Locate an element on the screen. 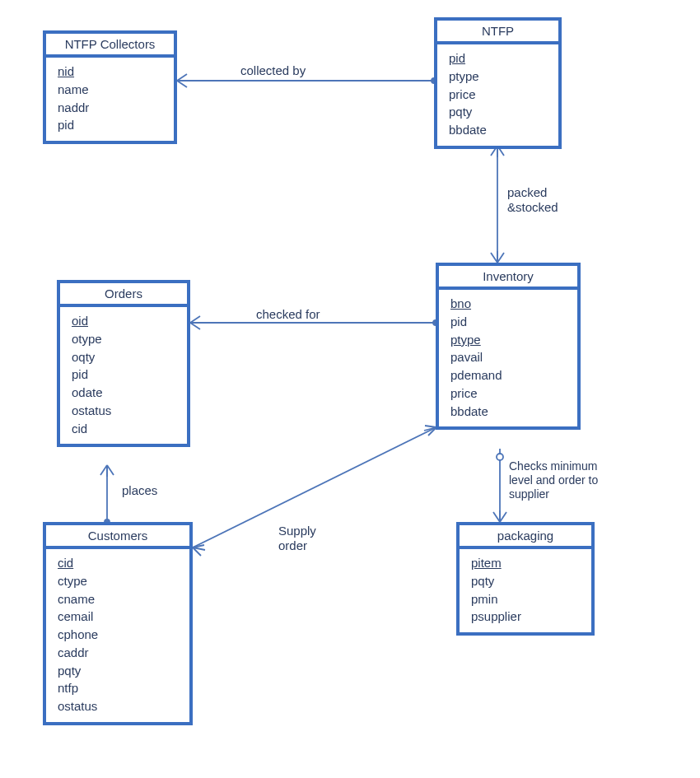 This screenshot has width=700, height=778. rel-collected-by: collected by is located at coordinates (273, 71).